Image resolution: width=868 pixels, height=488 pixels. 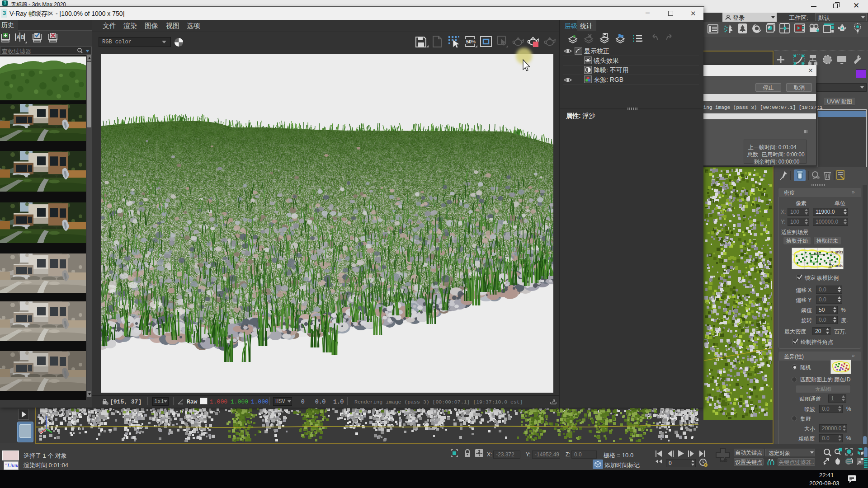 What do you see at coordinates (23, 37) in the screenshot?
I see `svg-text: B` at bounding box center [23, 37].